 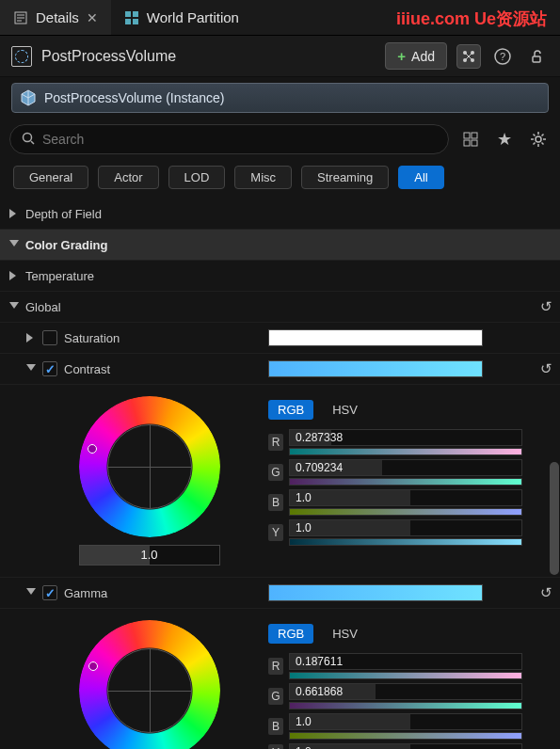 I want to click on saturation-swatch, so click(x=376, y=338).